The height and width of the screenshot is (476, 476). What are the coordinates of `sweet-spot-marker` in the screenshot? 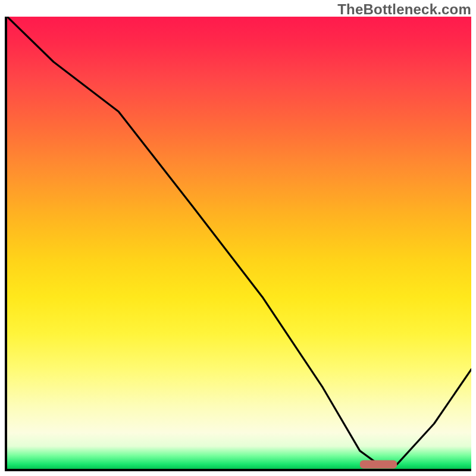 It's located at (378, 464).